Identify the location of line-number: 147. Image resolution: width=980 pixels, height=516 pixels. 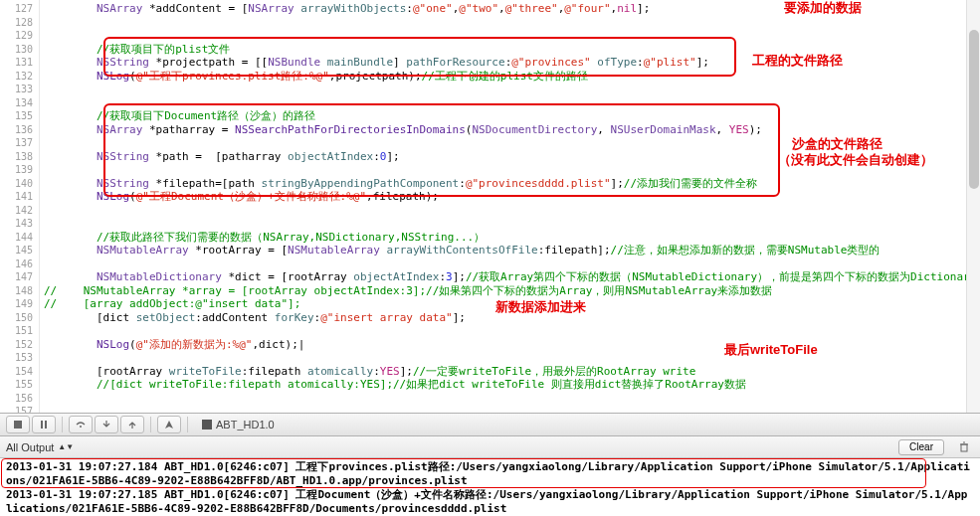
(16, 277).